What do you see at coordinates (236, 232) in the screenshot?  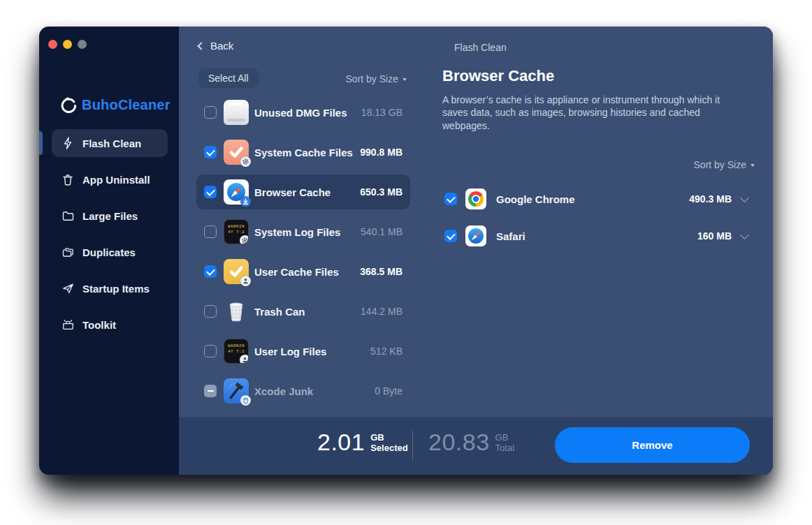 I see `system-log-icon: WARNIN4Y 7:2` at bounding box center [236, 232].